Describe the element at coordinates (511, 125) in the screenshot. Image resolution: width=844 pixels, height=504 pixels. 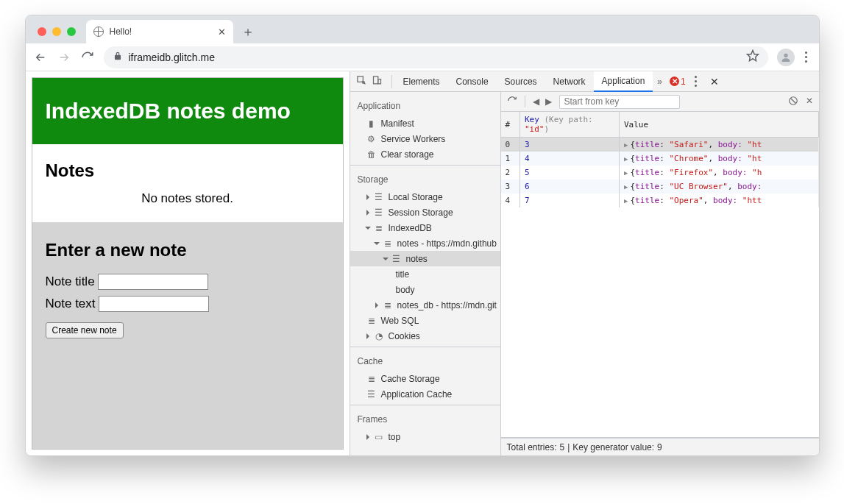
I see `col-index: #` at that location.